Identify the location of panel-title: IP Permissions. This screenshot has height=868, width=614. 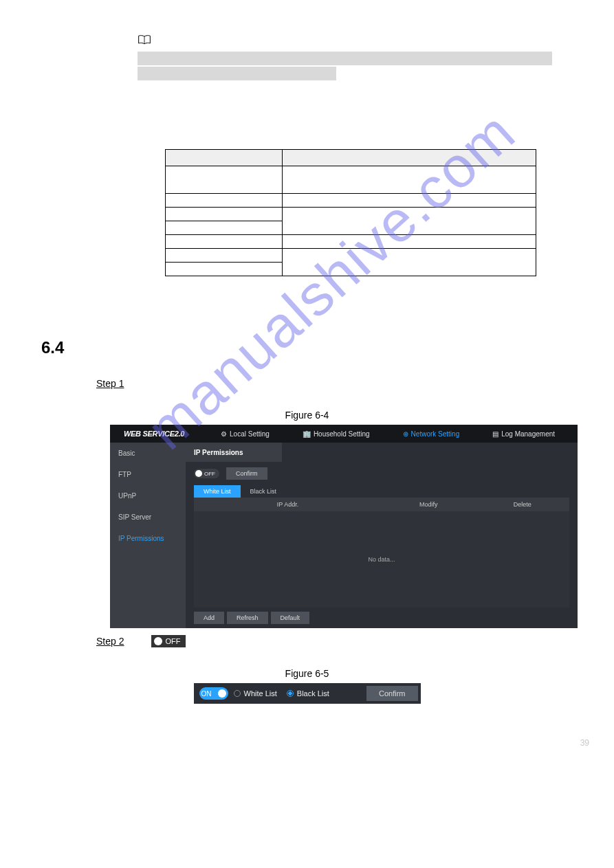
(234, 452).